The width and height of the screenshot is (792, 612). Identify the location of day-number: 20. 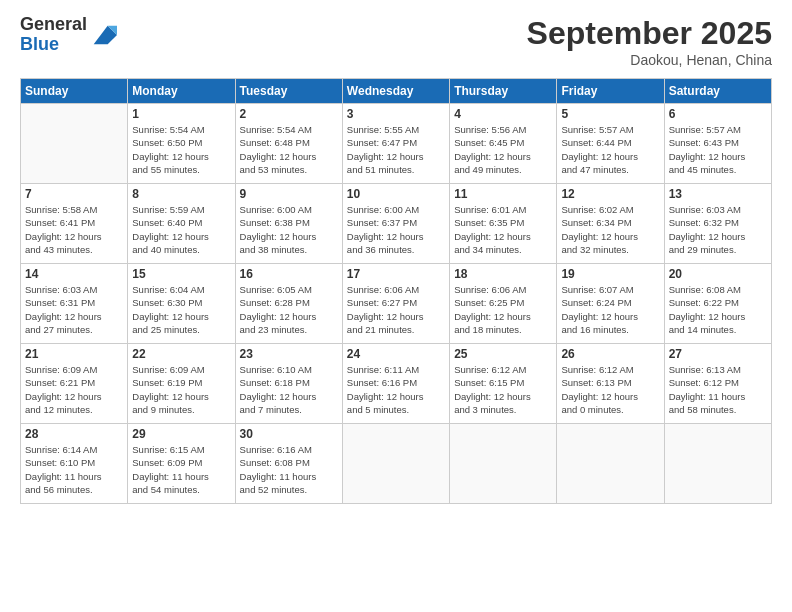
(718, 274).